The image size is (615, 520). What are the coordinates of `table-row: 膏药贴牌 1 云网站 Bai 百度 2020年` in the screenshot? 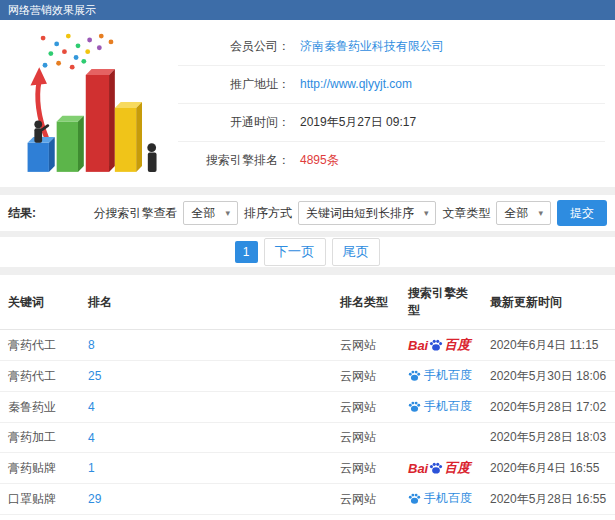 It's located at (308, 468).